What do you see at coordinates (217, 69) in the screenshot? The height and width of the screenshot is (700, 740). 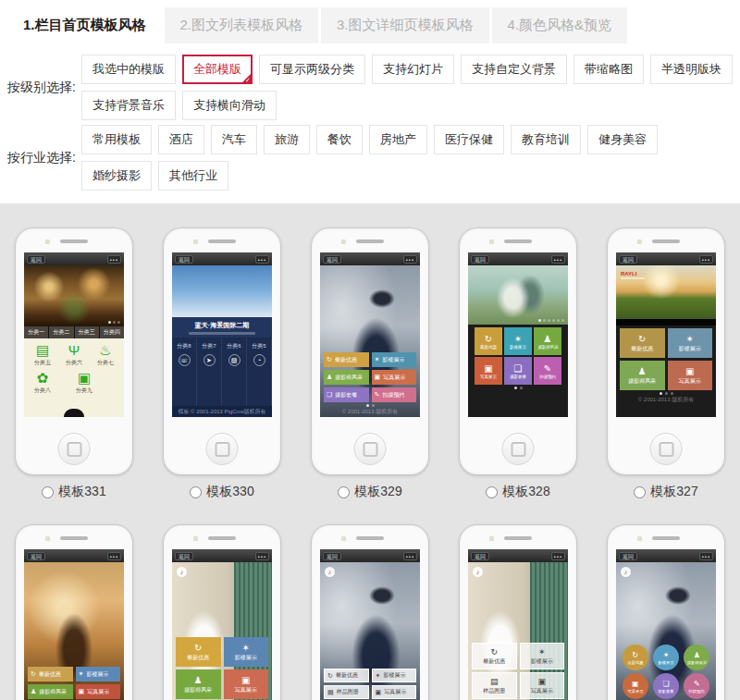 I see `filter-chip: 全部模版` at bounding box center [217, 69].